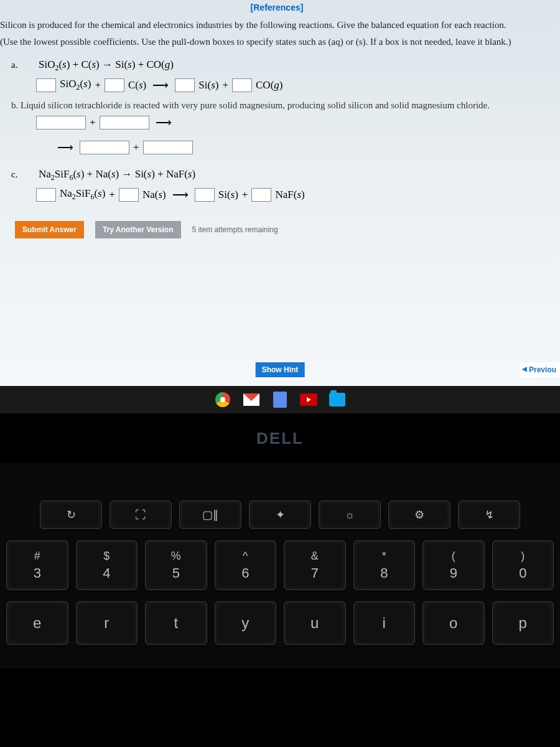 The image size is (560, 747). I want to click on question-a: a. SiO2(s) + C(s) → Si(s) + CO(g) SiO2(s…, so click(282, 76).